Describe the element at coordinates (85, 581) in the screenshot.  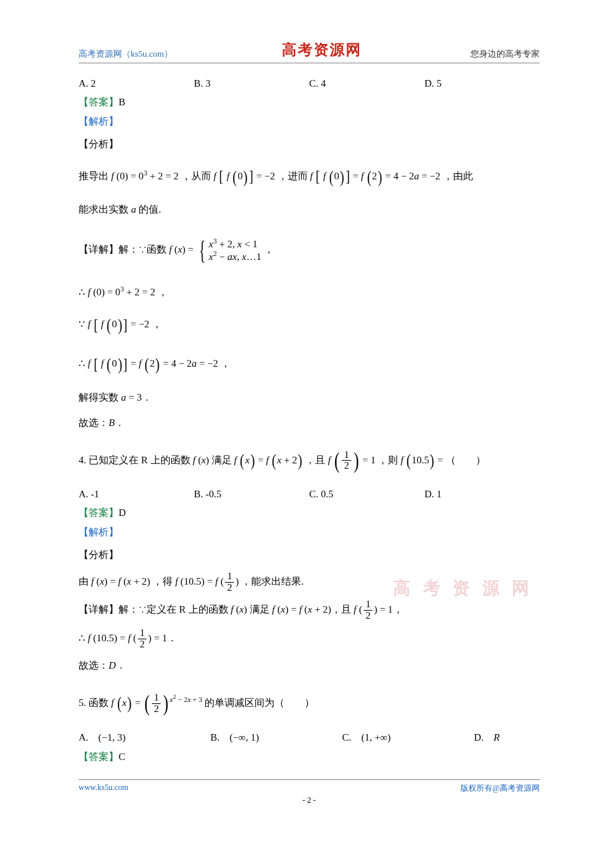
I see `t: 由` at that location.